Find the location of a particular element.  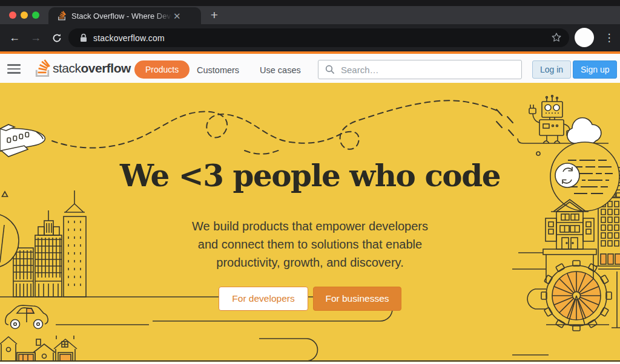

search-box is located at coordinates (420, 70).